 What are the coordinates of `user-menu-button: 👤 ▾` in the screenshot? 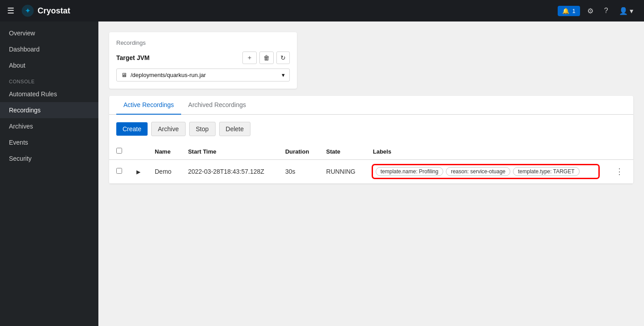 It's located at (626, 11).